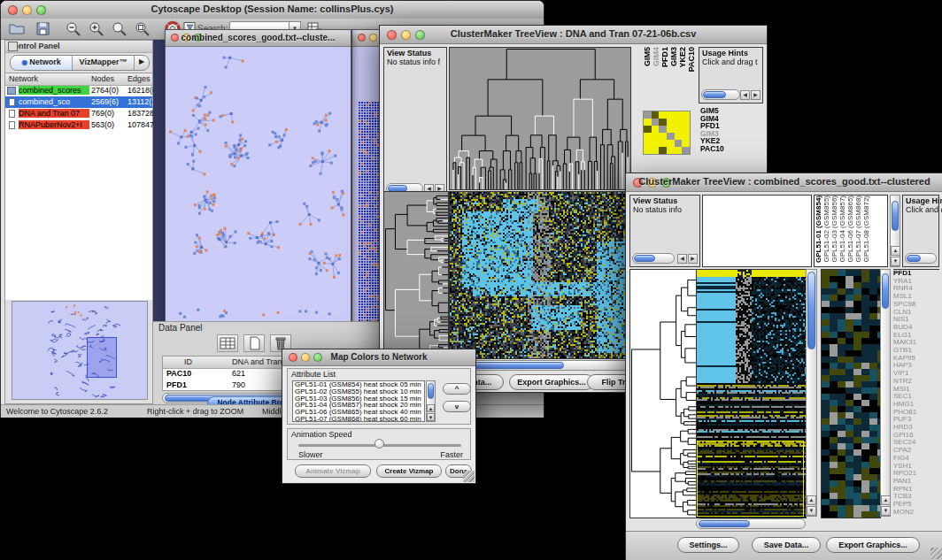  What do you see at coordinates (574, 35) in the screenshot?
I see `treeview1-titlebar: ClusterMaker TreeView : DNA and Tran 07-…` at bounding box center [574, 35].